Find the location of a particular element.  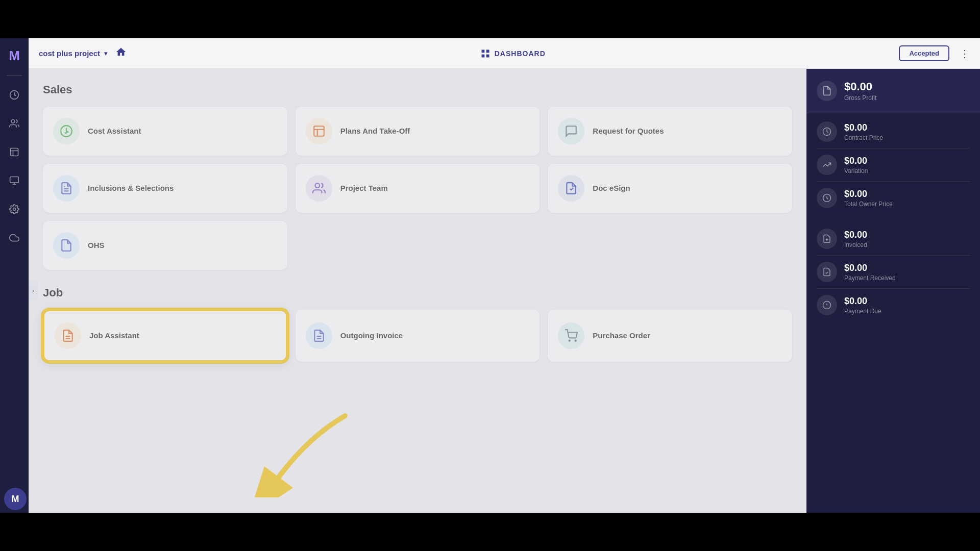

sidebar-item-analytics is located at coordinates (14, 95).